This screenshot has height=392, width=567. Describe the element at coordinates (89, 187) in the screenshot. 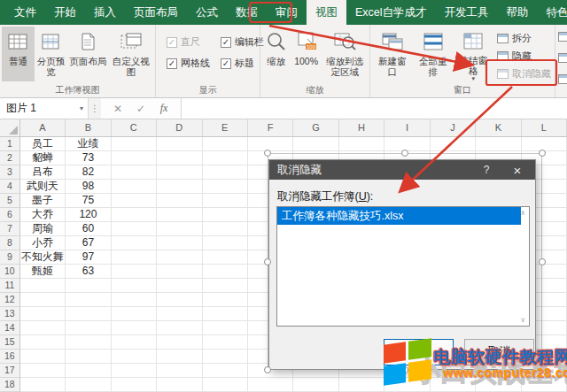

I see `cell-B4: 98` at that location.